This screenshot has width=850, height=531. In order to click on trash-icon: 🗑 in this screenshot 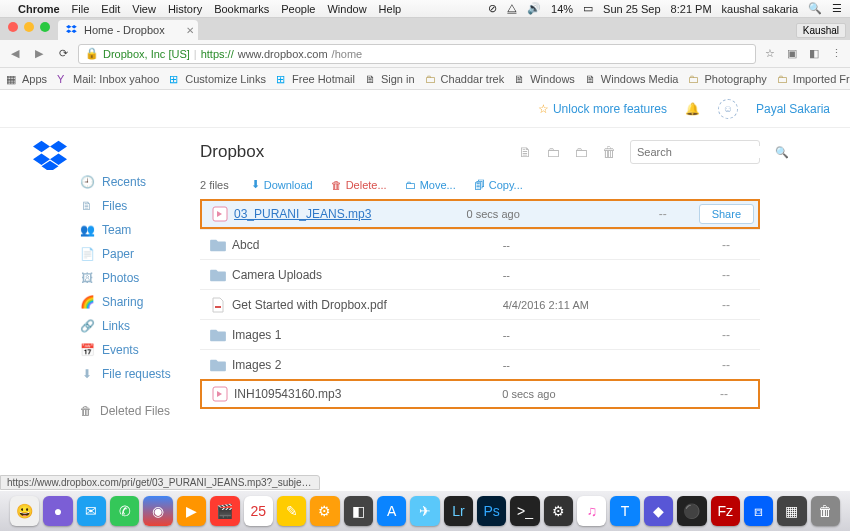, I will do `click(609, 152)`.